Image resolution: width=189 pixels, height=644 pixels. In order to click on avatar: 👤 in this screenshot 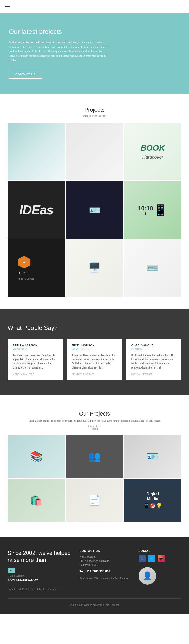, I will do `click(147, 576)`.